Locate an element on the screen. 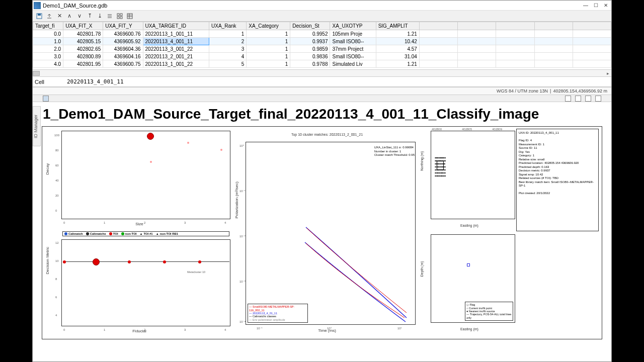  decision-annot: Metacluster 10 is located at coordinates (196, 272).